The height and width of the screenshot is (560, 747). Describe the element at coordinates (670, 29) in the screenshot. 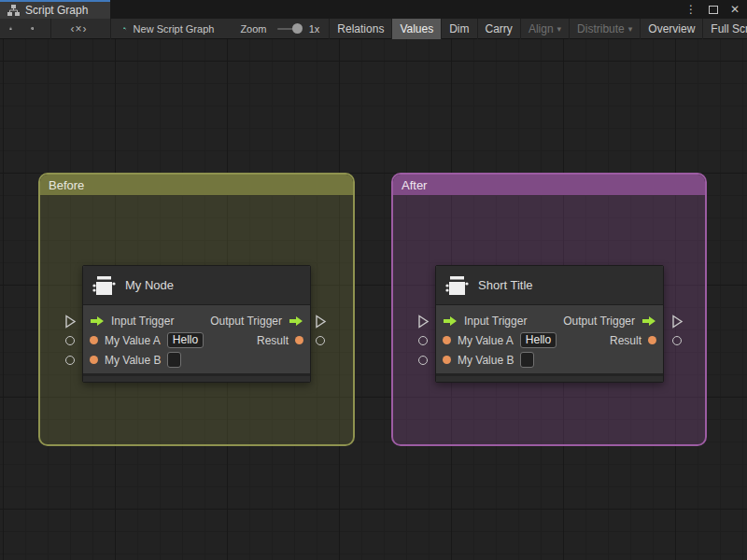

I see `overview-button: Overview` at that location.